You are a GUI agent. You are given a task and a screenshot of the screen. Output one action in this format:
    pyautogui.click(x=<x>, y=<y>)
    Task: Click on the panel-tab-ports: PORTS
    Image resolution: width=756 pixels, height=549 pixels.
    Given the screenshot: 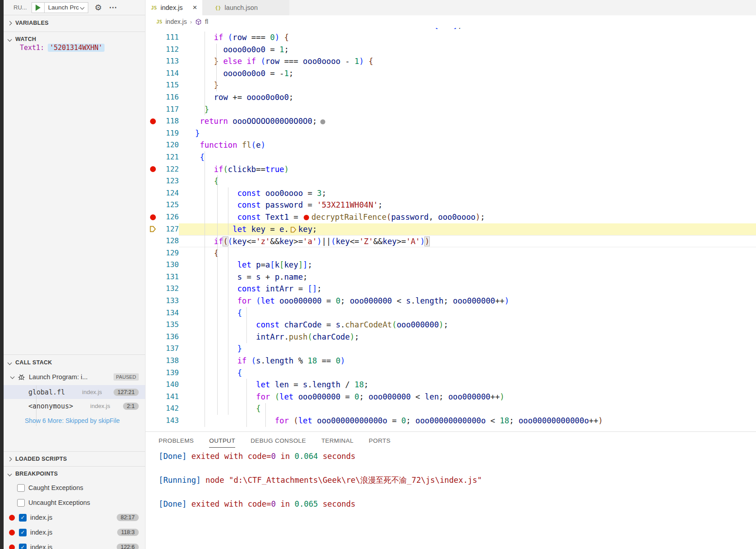 What is the action you would take?
    pyautogui.click(x=380, y=442)
    